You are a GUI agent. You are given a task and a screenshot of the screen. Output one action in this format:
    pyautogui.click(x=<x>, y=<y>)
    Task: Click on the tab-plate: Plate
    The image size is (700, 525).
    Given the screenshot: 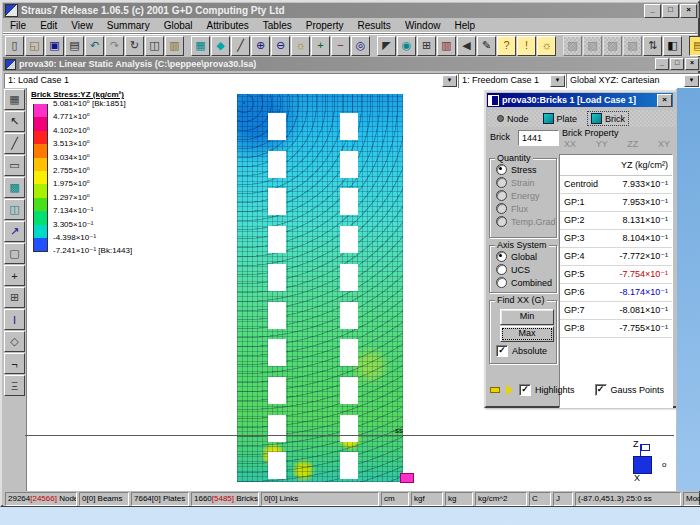 What is the action you would take?
    pyautogui.click(x=560, y=118)
    